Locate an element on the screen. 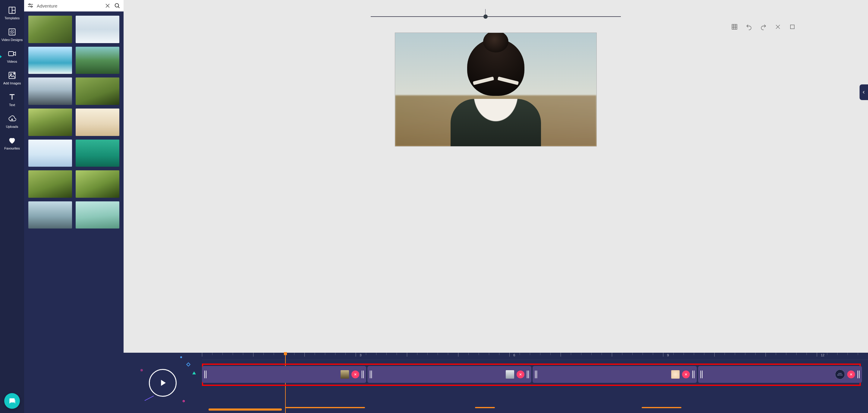  rail-uploads-label: Uploads is located at coordinates (12, 127).